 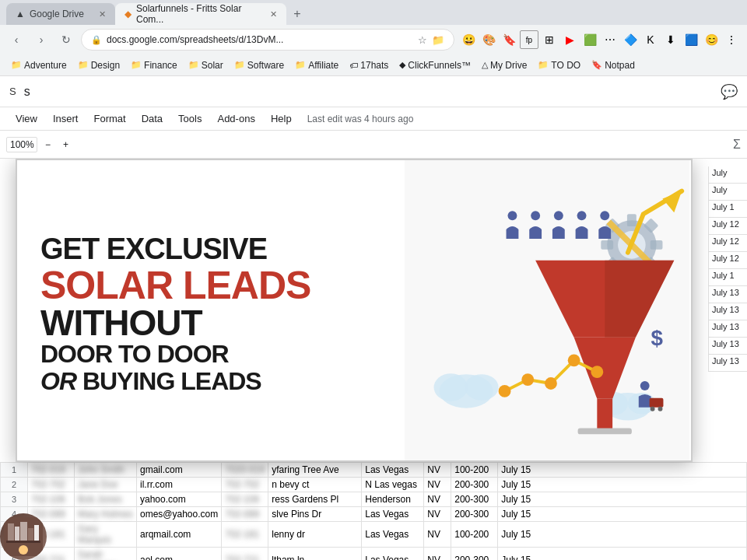 I want to click on menu-addons-label: Add-ons, so click(x=236, y=118).